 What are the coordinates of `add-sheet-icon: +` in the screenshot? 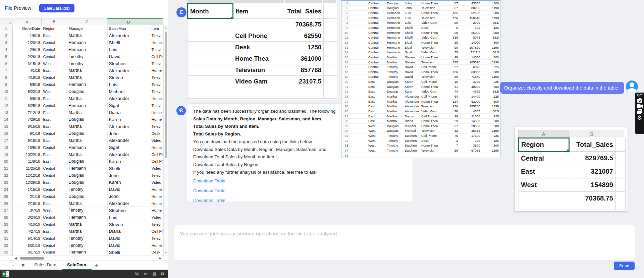 It's located at (97, 265).